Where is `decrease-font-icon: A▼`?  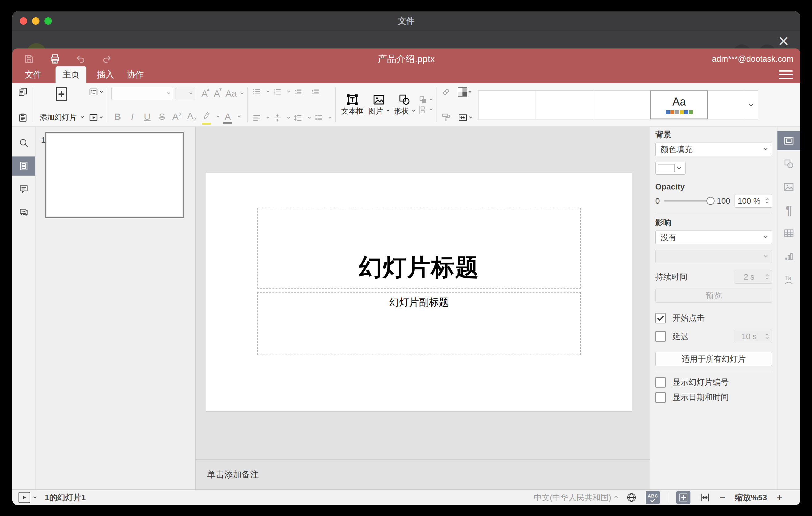
decrease-font-icon: A▼ is located at coordinates (217, 94).